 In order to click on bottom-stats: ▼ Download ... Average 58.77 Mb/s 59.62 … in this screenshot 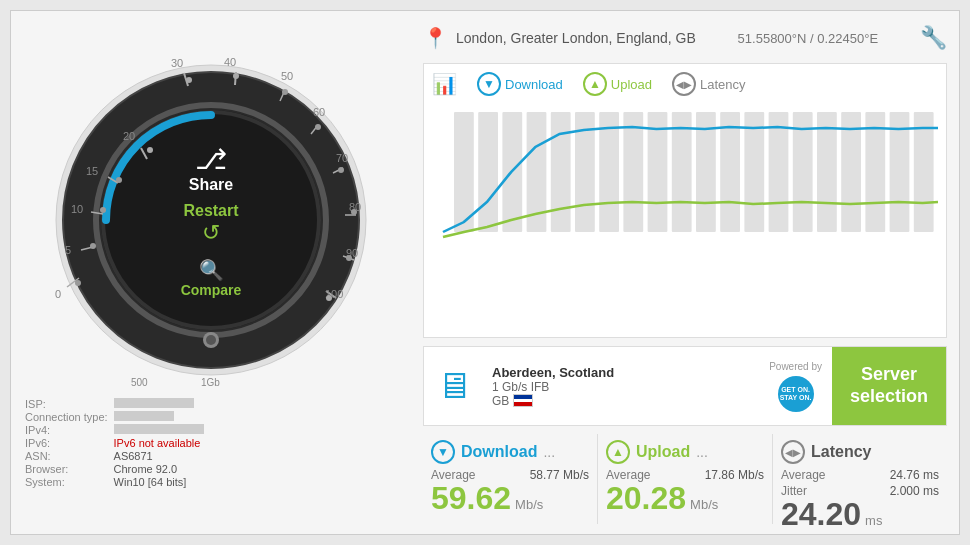, I will do `click(685, 479)`.